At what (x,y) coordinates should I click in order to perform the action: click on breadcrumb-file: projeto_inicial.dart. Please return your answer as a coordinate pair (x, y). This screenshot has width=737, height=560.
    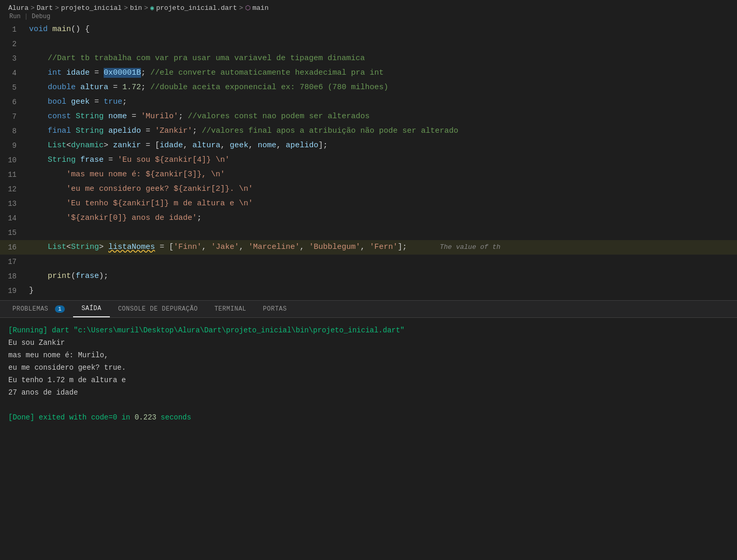
    Looking at the image, I should click on (196, 8).